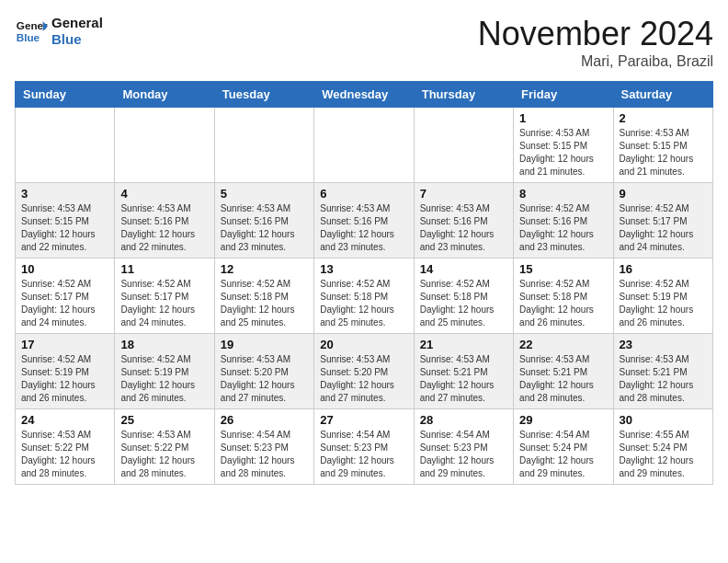 This screenshot has height=563, width=728. What do you see at coordinates (563, 145) in the screenshot?
I see `calendar-cell: 1Sunrise: 4:53 AM Sunset: 5:15 PM Daylig…` at bounding box center [563, 145].